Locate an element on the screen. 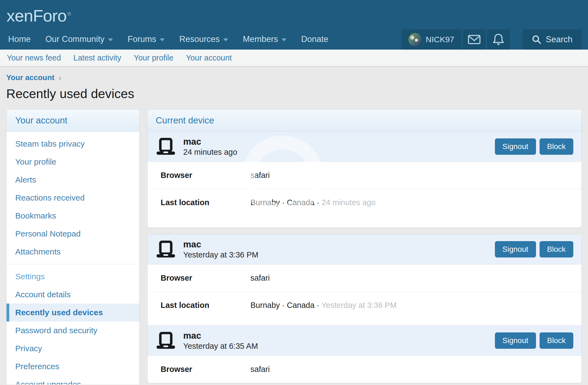  user-menu: NICK97 is located at coordinates (431, 40).